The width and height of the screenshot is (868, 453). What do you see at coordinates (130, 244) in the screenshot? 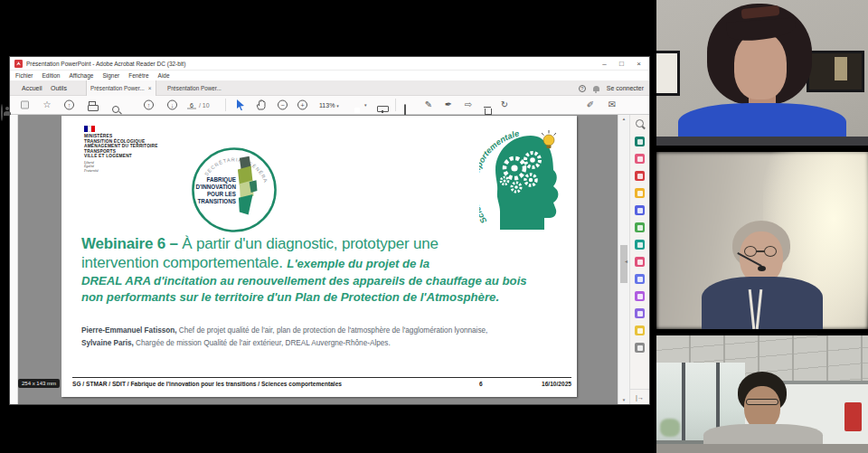
I see `title-bold: Webinaire 6 –` at bounding box center [130, 244].